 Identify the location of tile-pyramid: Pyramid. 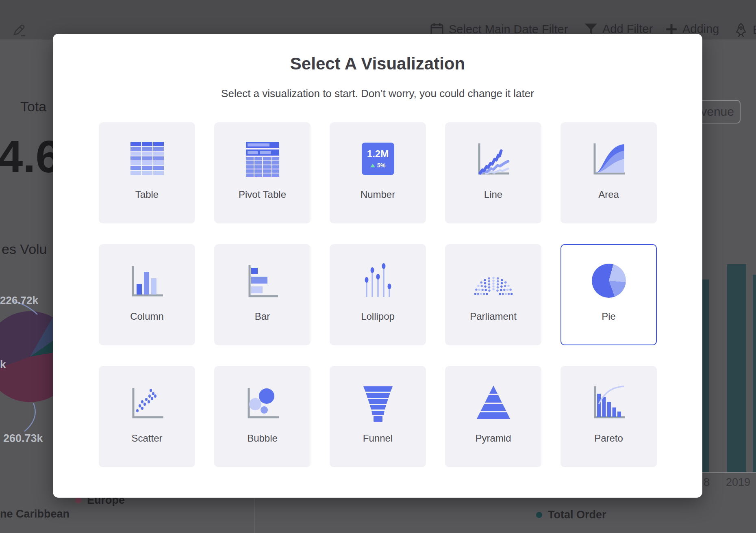
(493, 417).